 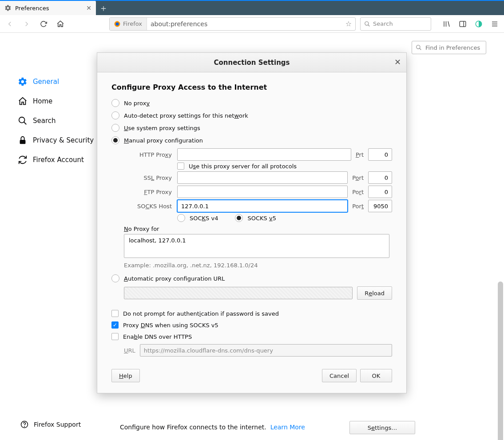 I want to click on find-placeholder: Find in Preferences, so click(x=453, y=48).